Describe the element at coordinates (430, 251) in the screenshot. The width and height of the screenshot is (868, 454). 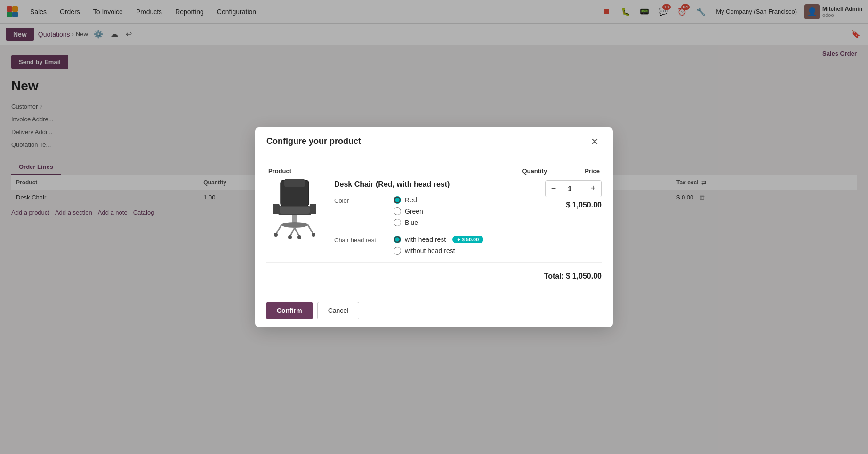
I see `headrest-without-label: without head rest` at that location.